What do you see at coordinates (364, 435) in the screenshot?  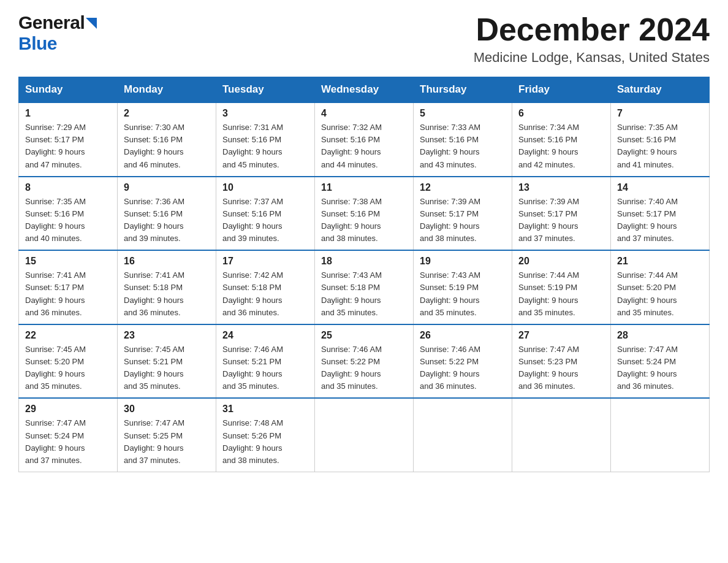 I see `calendar-week-5: 29 Sunrise: 7:47 AM Sunset: 5:24 PM Dayl…` at bounding box center [364, 435].